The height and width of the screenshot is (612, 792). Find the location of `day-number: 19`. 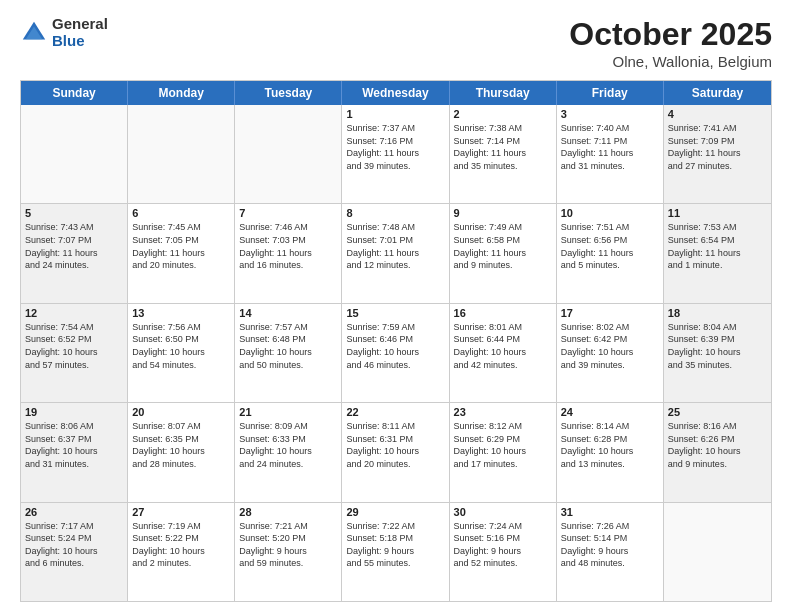

day-number: 19 is located at coordinates (74, 412).